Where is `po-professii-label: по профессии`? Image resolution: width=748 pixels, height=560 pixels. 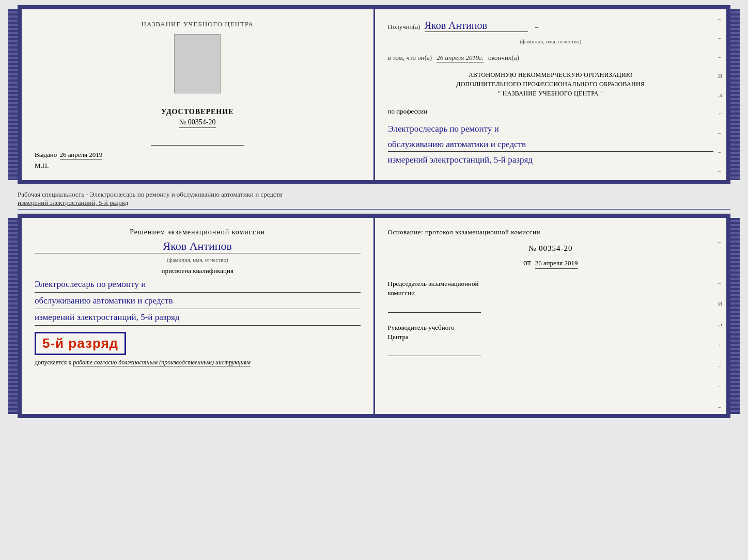
po-professii-label: по профессии is located at coordinates (551, 111).